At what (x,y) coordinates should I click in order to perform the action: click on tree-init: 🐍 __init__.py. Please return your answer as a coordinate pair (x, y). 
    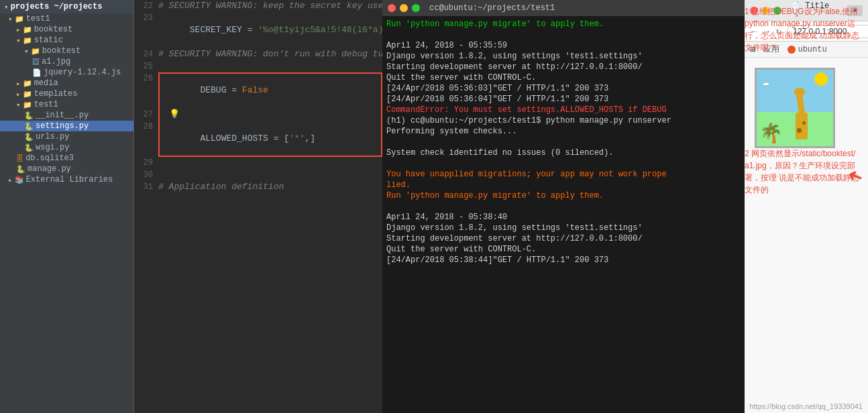
    Looking at the image, I should click on (67, 115).